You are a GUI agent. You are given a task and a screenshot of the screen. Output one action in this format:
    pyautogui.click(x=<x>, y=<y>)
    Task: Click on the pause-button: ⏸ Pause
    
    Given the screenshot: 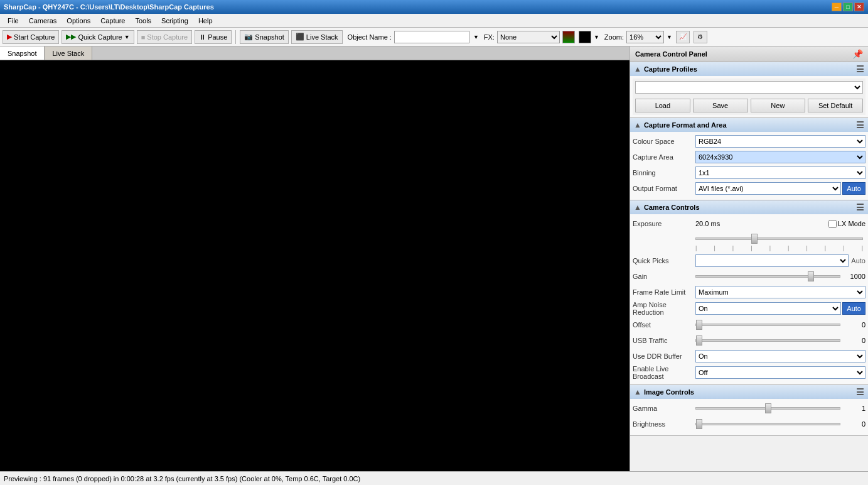 What is the action you would take?
    pyautogui.click(x=213, y=37)
    